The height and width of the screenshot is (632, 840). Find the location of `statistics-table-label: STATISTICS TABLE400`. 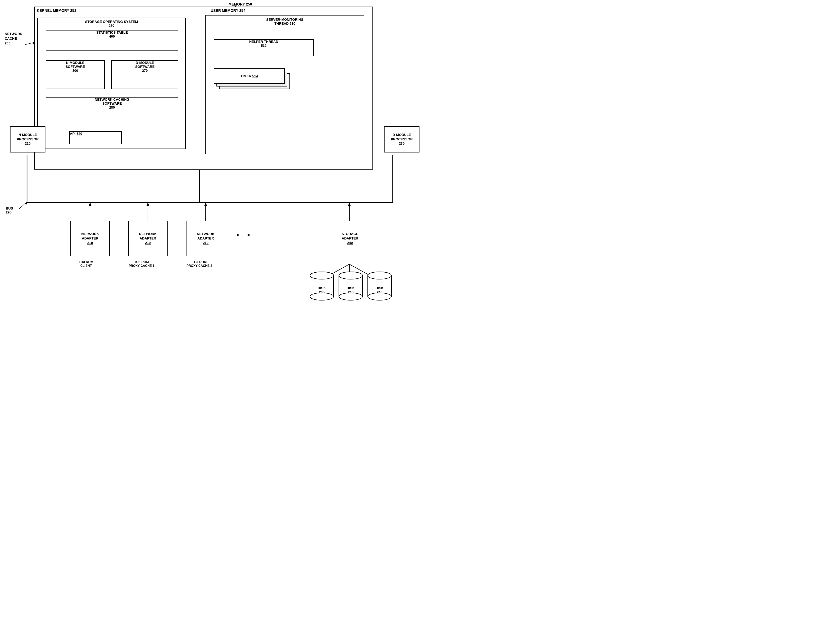

statistics-table-label: STATISTICS TABLE400 is located at coordinates (112, 34).